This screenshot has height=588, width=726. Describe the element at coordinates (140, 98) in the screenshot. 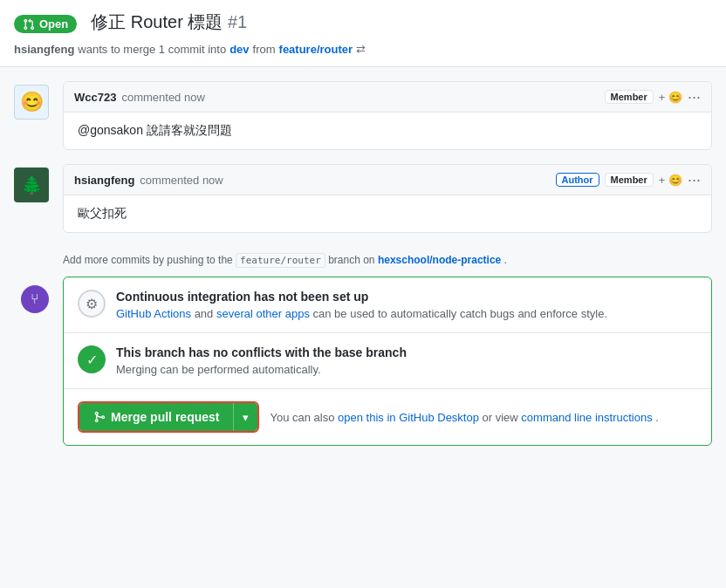

I see `comment-header-left-1: Wcc723 commented now` at that location.